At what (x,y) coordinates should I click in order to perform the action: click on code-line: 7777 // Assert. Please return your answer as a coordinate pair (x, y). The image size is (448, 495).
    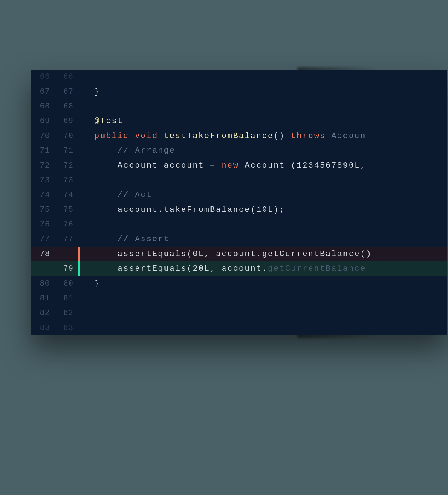
    Looking at the image, I should click on (239, 239).